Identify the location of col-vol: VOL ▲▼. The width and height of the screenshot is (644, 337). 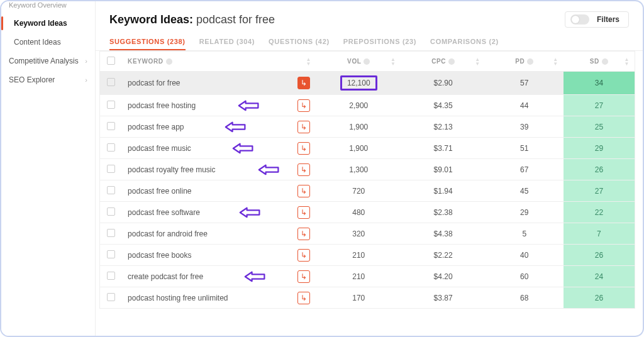
(358, 62).